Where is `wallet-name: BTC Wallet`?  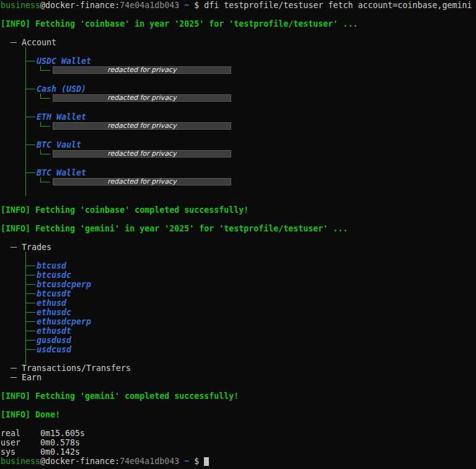
wallet-name: BTC Wallet is located at coordinates (61, 172).